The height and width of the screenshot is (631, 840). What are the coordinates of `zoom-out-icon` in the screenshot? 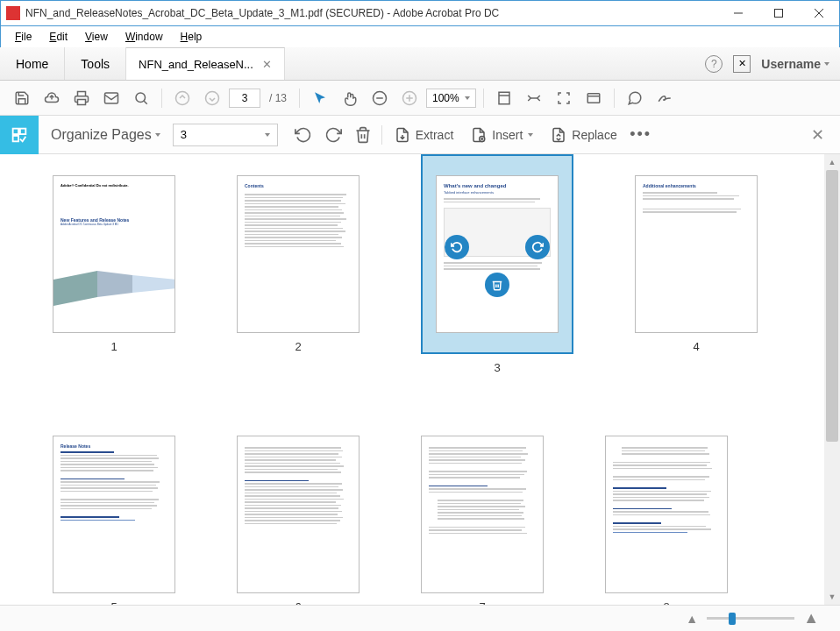 It's located at (380, 98).